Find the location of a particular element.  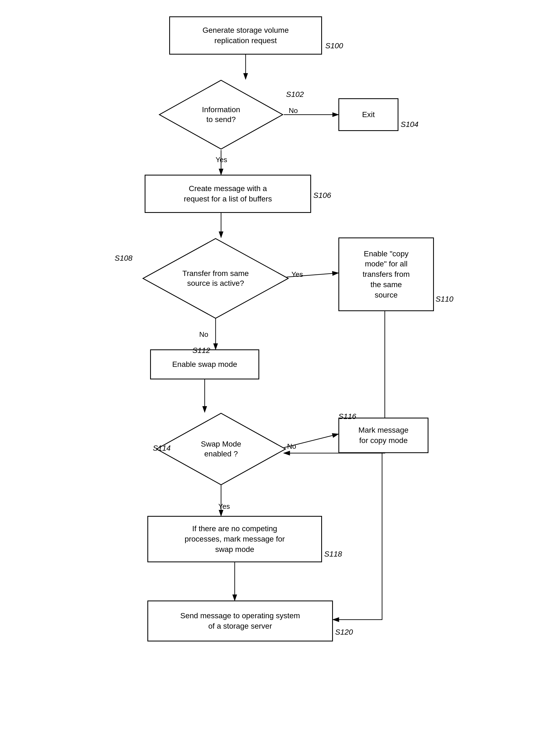

step-s104-label: Exit is located at coordinates (369, 114).